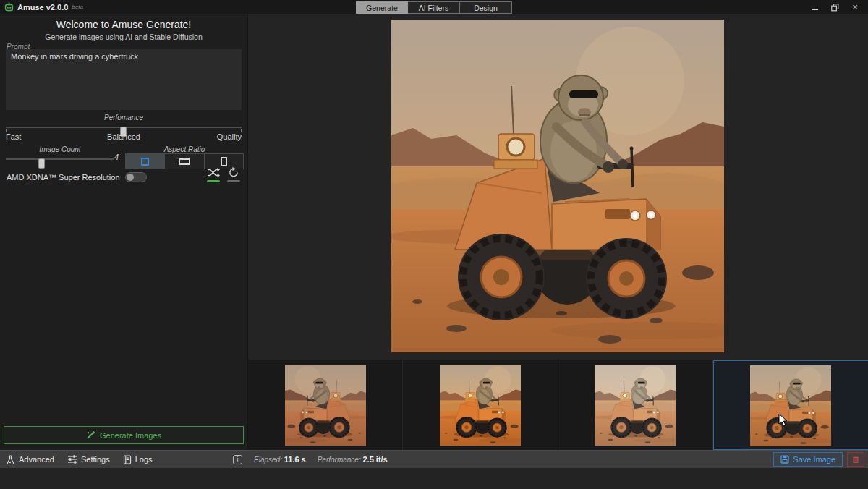  I want to click on performance-stat: Performance: 2.5 it/s, so click(353, 459).